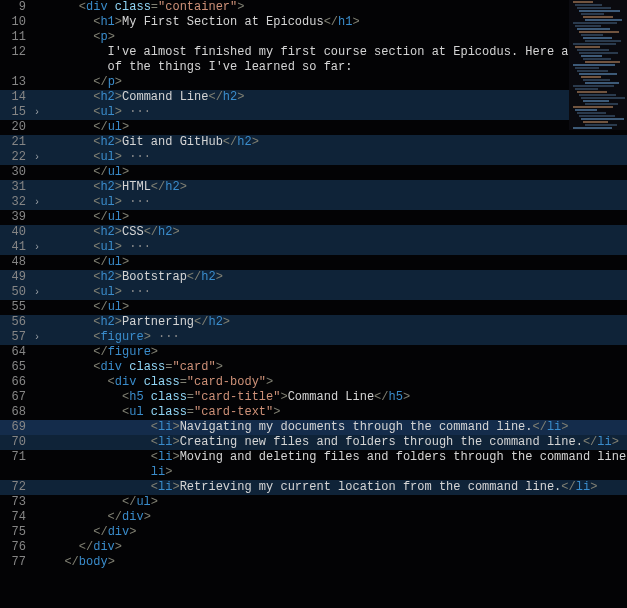 The image size is (627, 608). What do you see at coordinates (158, 322) in the screenshot?
I see `token-tx: Partnering` at bounding box center [158, 322].